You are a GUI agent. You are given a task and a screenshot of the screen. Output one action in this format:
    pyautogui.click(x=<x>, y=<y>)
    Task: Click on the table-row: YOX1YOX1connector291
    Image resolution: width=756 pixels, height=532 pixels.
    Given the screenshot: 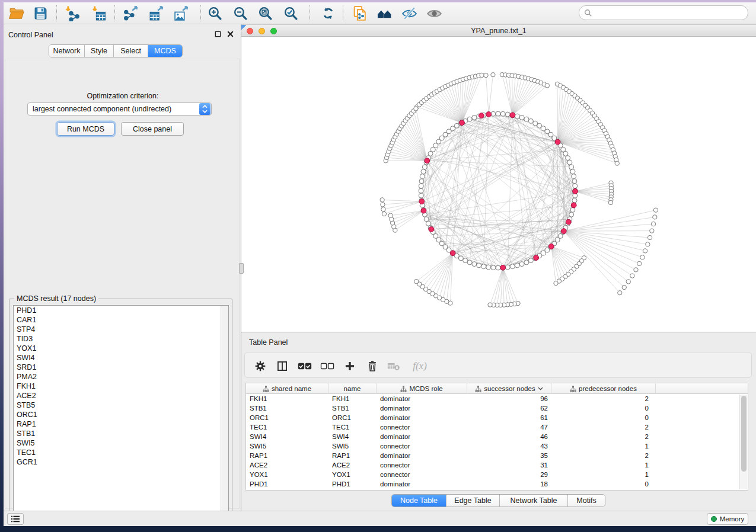 What is the action you would take?
    pyautogui.click(x=493, y=475)
    